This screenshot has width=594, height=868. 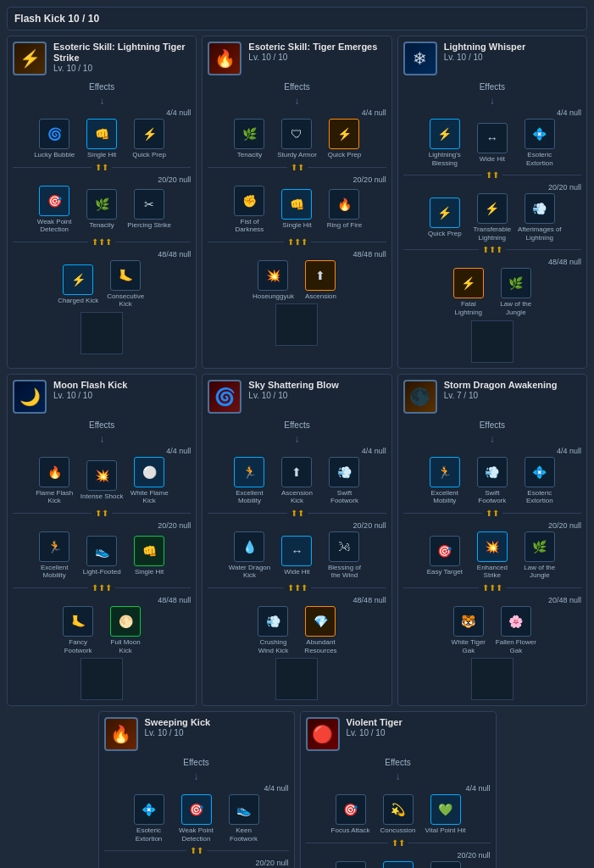 I want to click on node-icon: 💥, so click(x=492, y=547).